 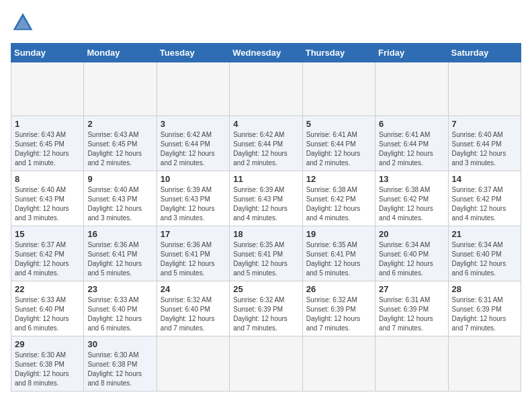 What do you see at coordinates (412, 199) in the screenshot?
I see `calendar-cell: 13Sunrise: 6:38 AM Sunset: 6:42 PM Dayli…` at bounding box center [412, 199].